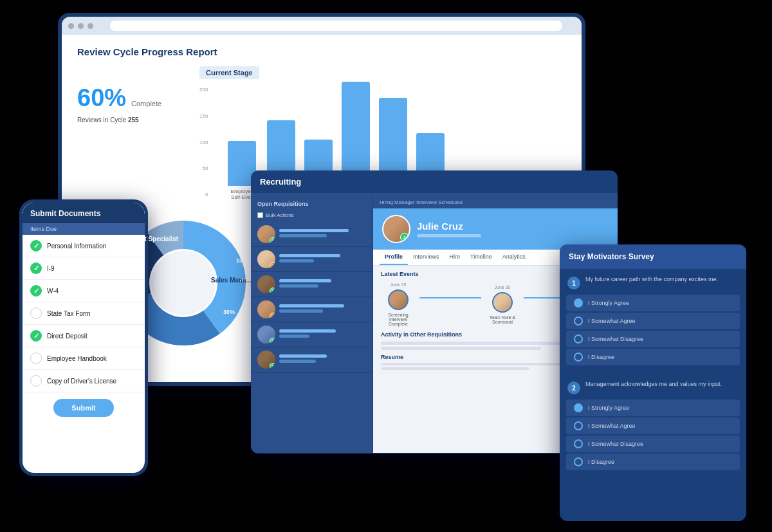  What do you see at coordinates (653, 357) in the screenshot?
I see `survey-option-1-4: I Disagree` at bounding box center [653, 357].